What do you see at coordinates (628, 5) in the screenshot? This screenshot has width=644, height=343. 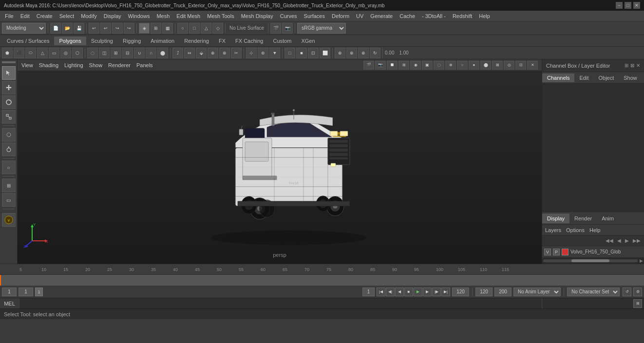 I see `maximize-button: □` at bounding box center [628, 5].